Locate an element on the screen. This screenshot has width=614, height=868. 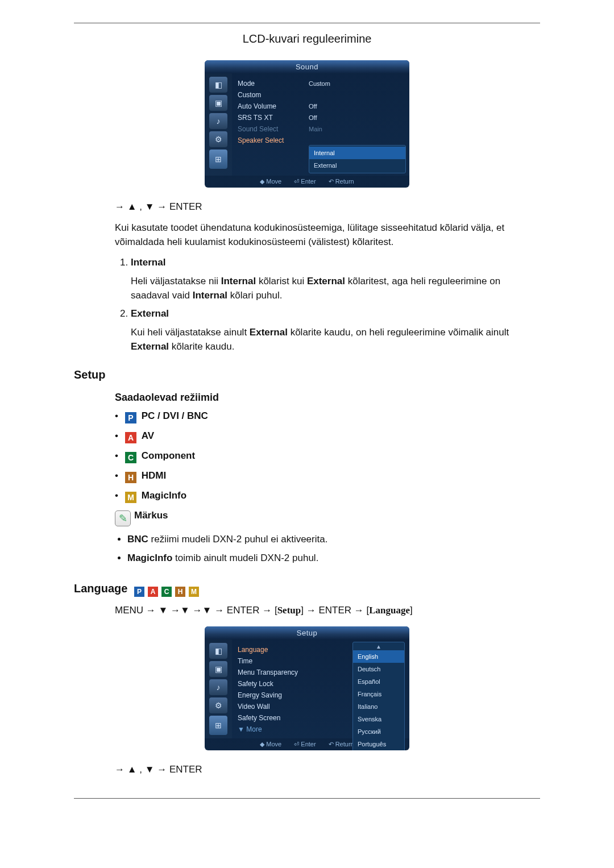
osd-sound-list: ModeCustom Custom Auto VolumeOff SRS TS … is located at coordinates (321, 124).